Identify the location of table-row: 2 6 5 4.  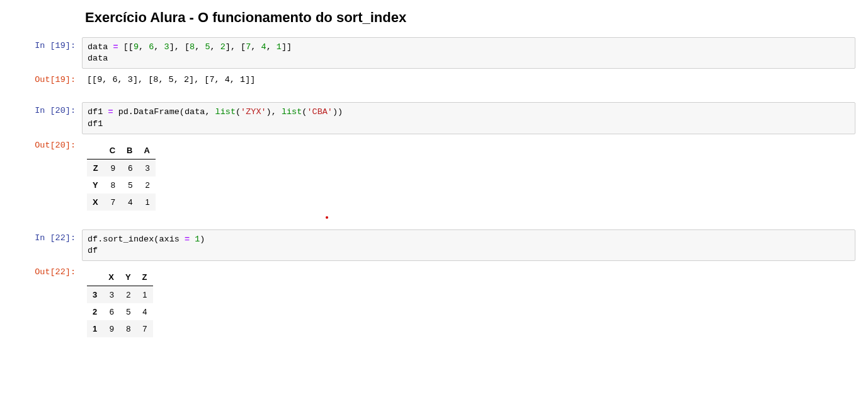
(120, 311).